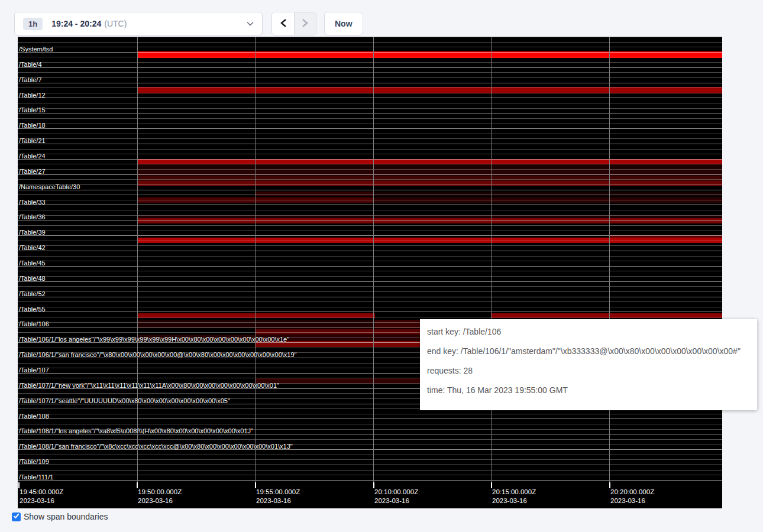 This screenshot has height=532, width=763. What do you see at coordinates (589, 390) in the screenshot?
I see `tooltip-time: time: Thu, 16 Mar 2023 19:55:00 GMT` at bounding box center [589, 390].